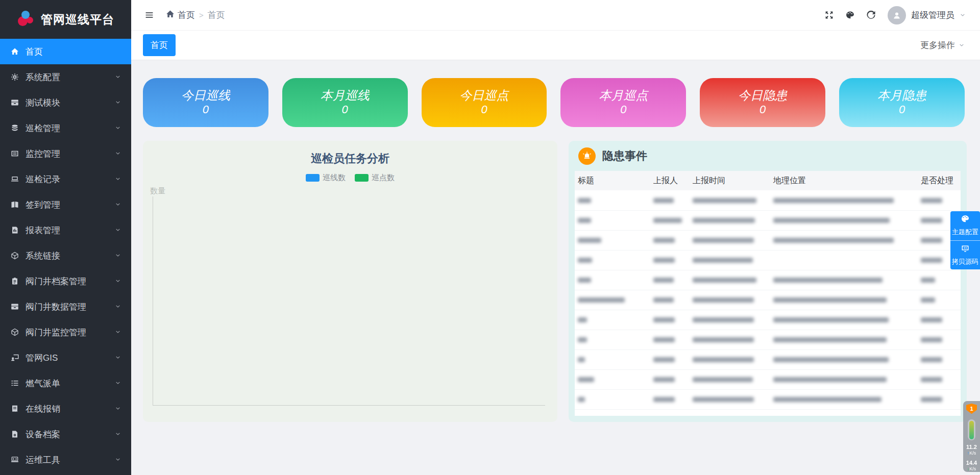 This screenshot has height=475, width=980. What do you see at coordinates (65, 179) in the screenshot?
I see `sidebar-item-5: 巡检记录` at bounding box center [65, 179].